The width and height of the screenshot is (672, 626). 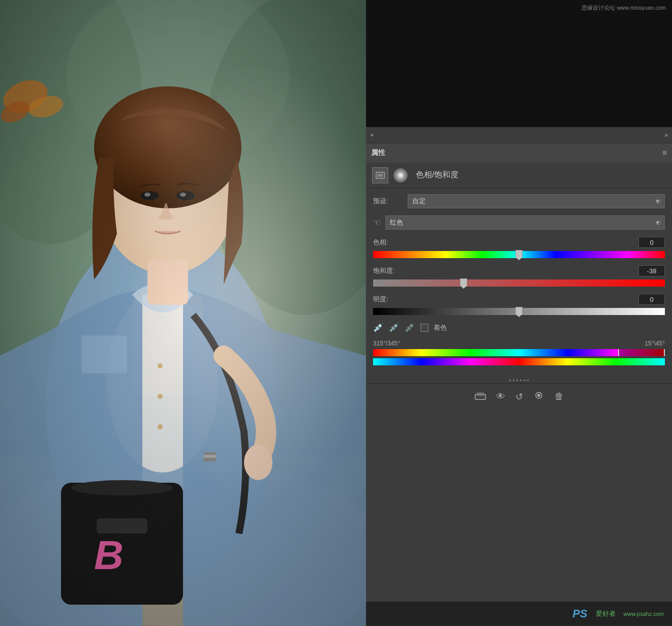 What do you see at coordinates (658, 223) in the screenshot?
I see `channel-arrow: ▼` at bounding box center [658, 223].